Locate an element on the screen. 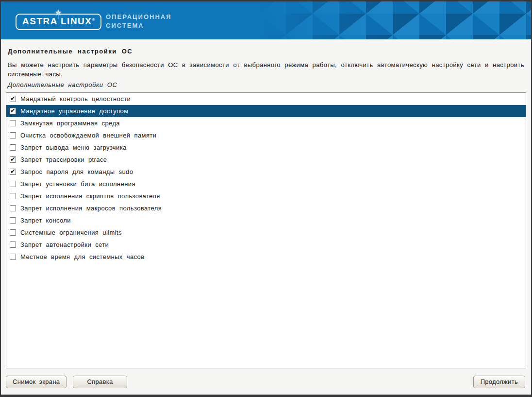 The width and height of the screenshot is (532, 397). list-item: Мандатный контроль целостности is located at coordinates (266, 99).